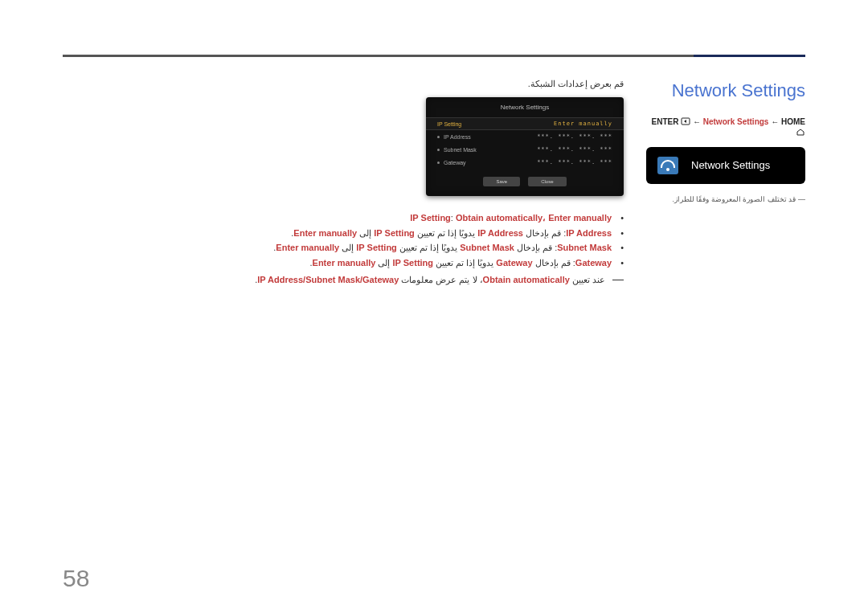 Image resolution: width=868 pixels, height=613 pixels. I want to click on network-settings-card: Network Settings, so click(726, 166).